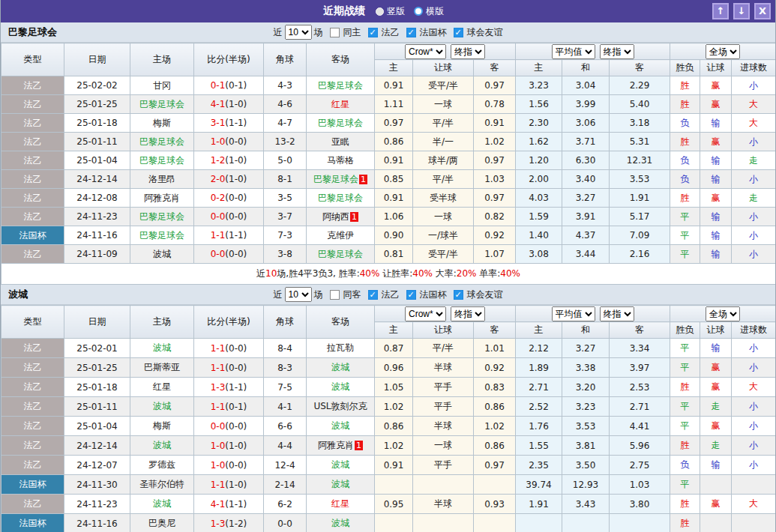  Describe the element at coordinates (586, 68) in the screenshot. I see `col-header-avg-draw: 和` at that location.